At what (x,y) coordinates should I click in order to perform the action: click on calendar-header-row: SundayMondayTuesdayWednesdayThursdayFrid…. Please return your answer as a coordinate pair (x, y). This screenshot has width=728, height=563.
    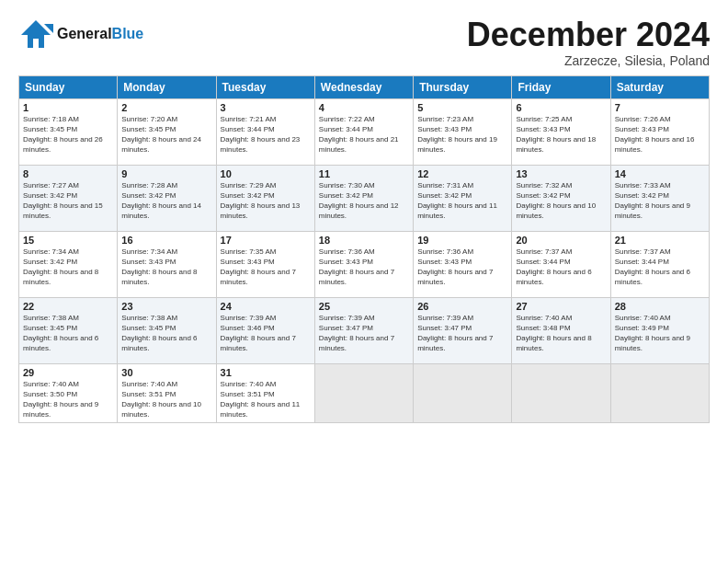
    Looking at the image, I should click on (364, 86).